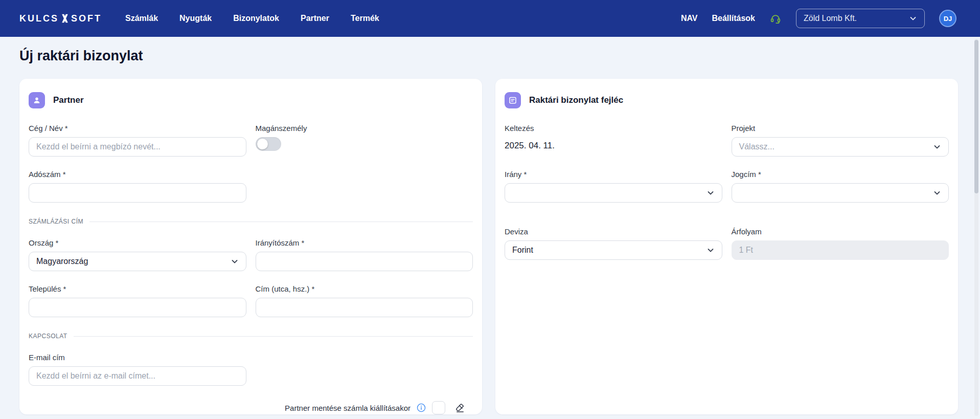 The width and height of the screenshot is (980, 419). What do you see at coordinates (138, 242) in the screenshot?
I see `country-label: Ország *` at bounding box center [138, 242].